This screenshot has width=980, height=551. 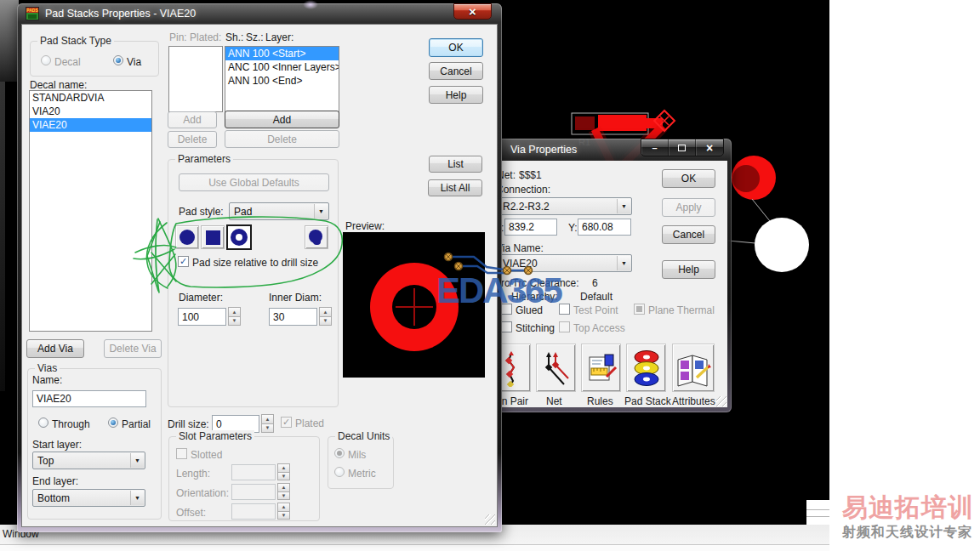 What do you see at coordinates (565, 327) in the screenshot?
I see `top-access-checkbox` at bounding box center [565, 327].